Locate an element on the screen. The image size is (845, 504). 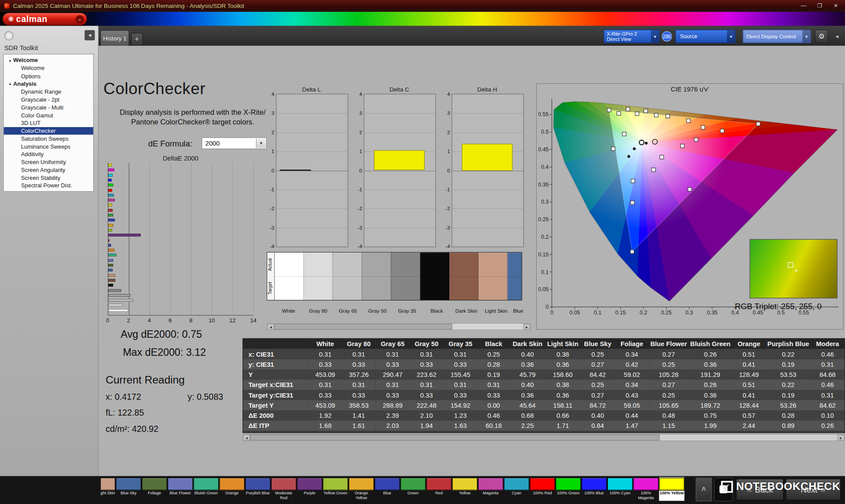
patch-button-purplish-blue: Purplish Blue is located at coordinates (258, 489).